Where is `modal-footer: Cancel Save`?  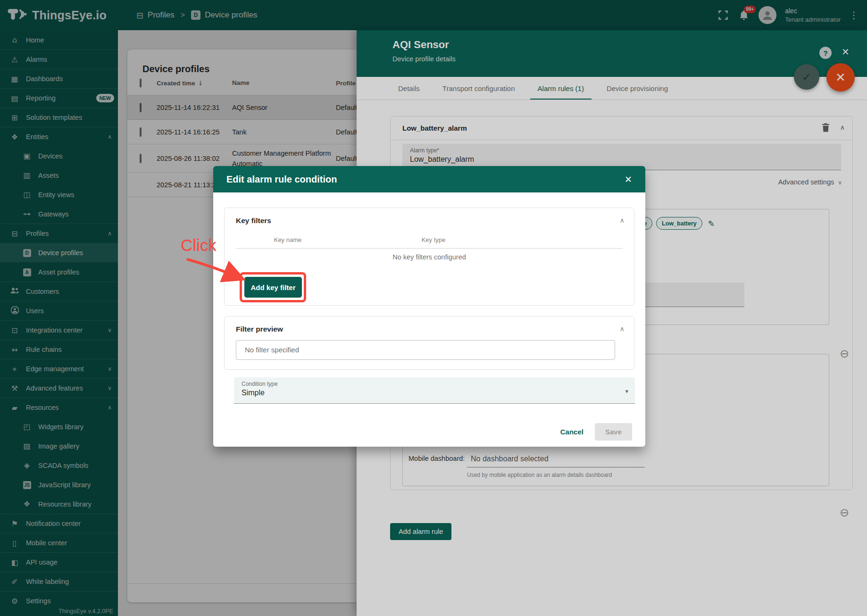
modal-footer: Cancel Save is located at coordinates (429, 432).